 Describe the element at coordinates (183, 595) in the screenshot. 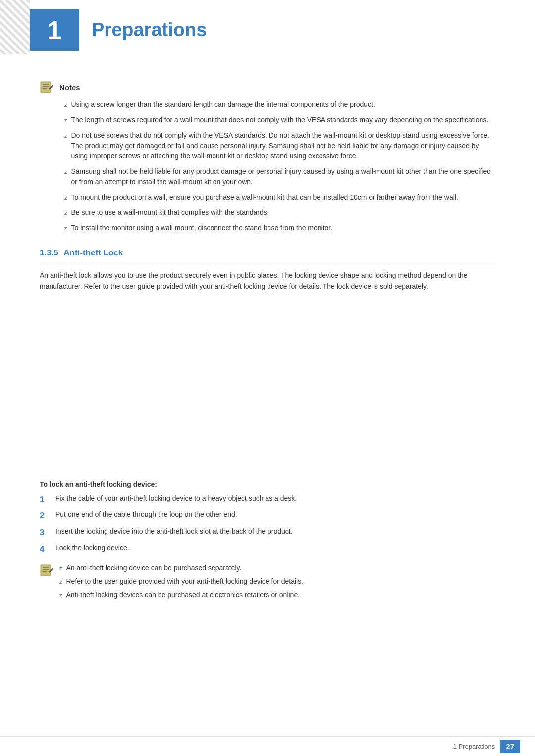

I see `sub-note-text-3: Anti-theft locking devices can be purcha…` at that location.